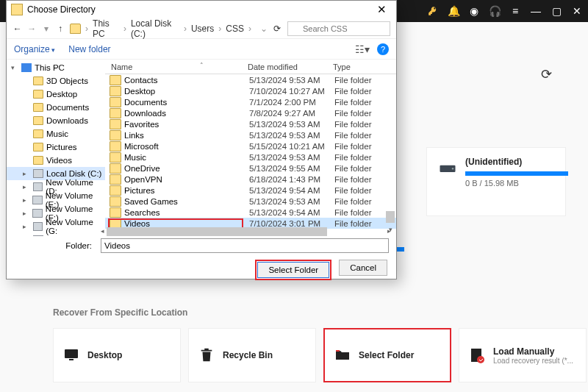 The image size is (588, 392). What do you see at coordinates (477, 355) in the screenshot?
I see `load-icon` at bounding box center [477, 355].